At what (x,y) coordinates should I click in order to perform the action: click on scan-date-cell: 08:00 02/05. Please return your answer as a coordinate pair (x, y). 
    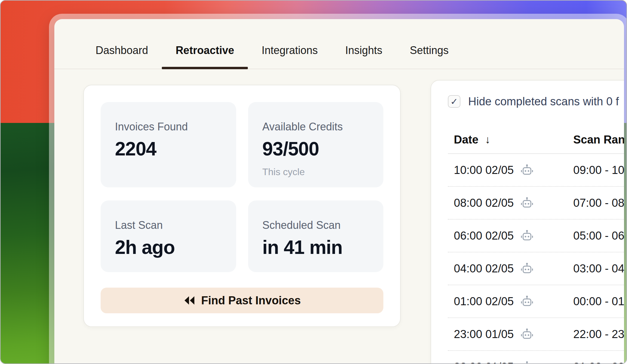
    Looking at the image, I should click on (514, 203).